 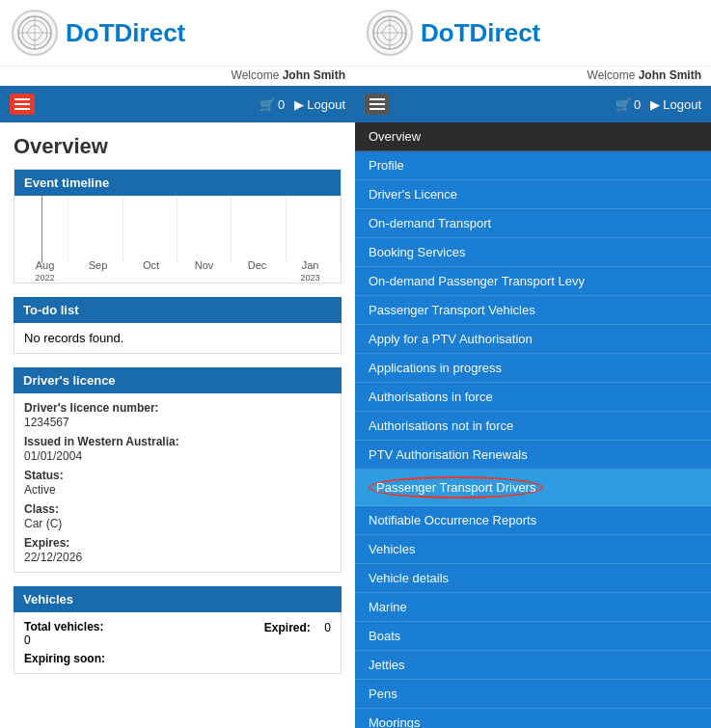 I want to click on menu-item-0: Overview, so click(x=533, y=137).